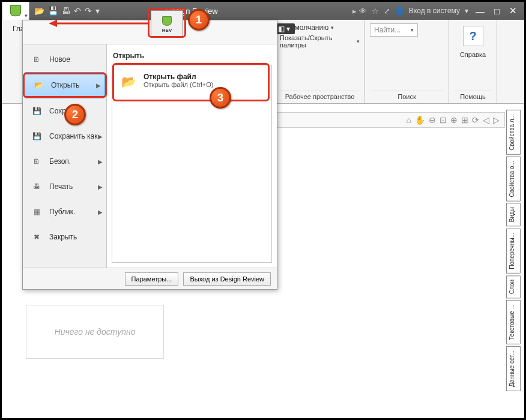  What do you see at coordinates (65, 59) in the screenshot?
I see `menu-item-new: 🗎 Новое` at bounding box center [65, 59].